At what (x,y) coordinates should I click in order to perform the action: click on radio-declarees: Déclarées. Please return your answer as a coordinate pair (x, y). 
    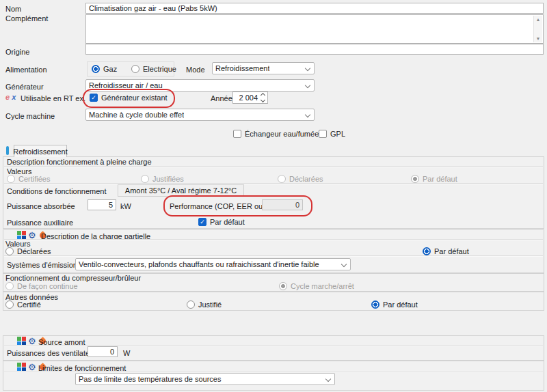
    Looking at the image, I should click on (301, 179).